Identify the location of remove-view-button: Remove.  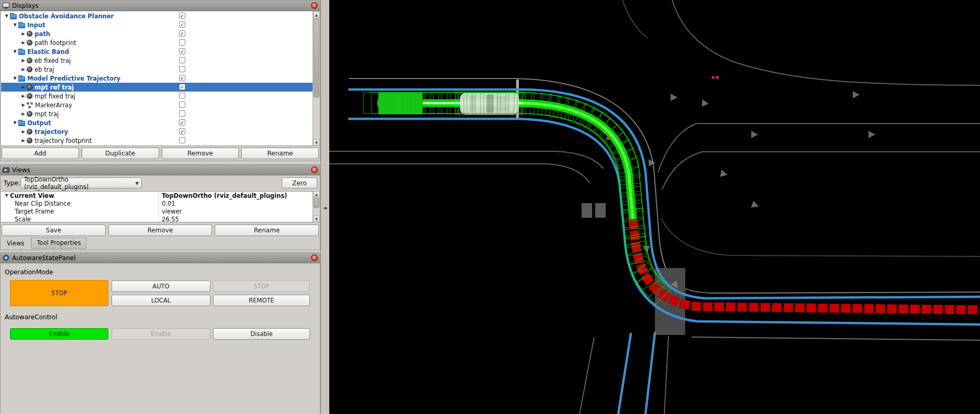
(160, 230).